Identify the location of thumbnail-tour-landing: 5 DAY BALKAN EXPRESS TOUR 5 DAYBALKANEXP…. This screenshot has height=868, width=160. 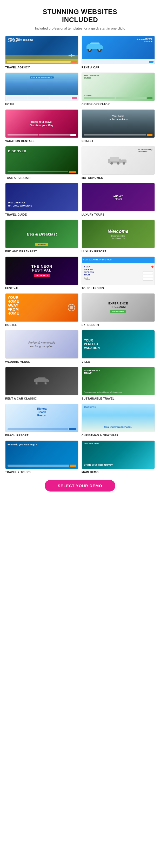
(118, 271).